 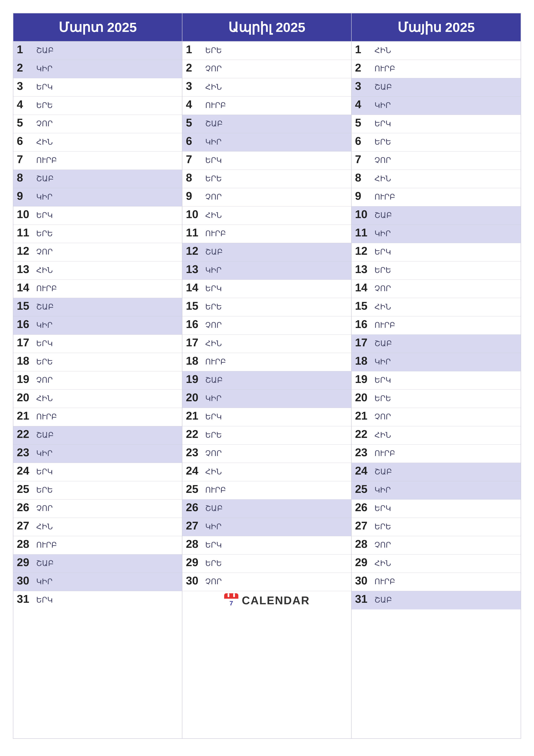 What do you see at coordinates (267, 325) in the screenshot?
I see `day-row: 16ՉՈՐ` at bounding box center [267, 325].